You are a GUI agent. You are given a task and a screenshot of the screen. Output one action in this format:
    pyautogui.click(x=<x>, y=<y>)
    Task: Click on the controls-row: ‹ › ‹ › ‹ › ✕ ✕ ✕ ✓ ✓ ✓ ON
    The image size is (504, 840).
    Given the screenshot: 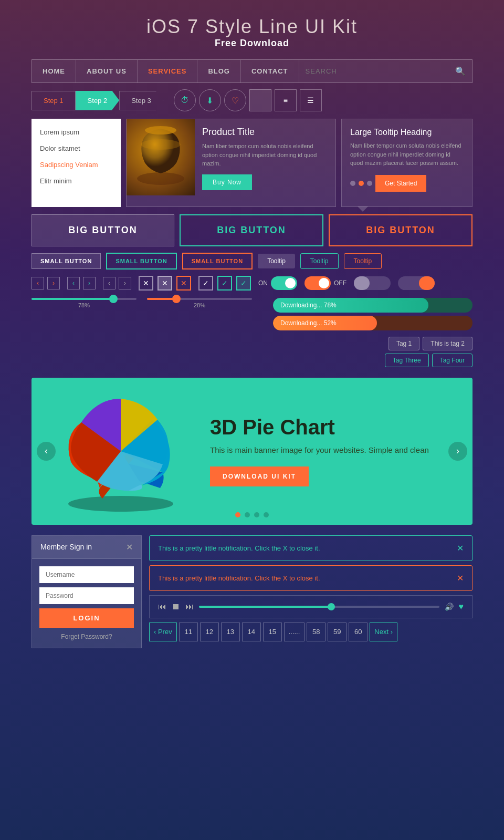 What is the action you would take?
    pyautogui.click(x=252, y=283)
    